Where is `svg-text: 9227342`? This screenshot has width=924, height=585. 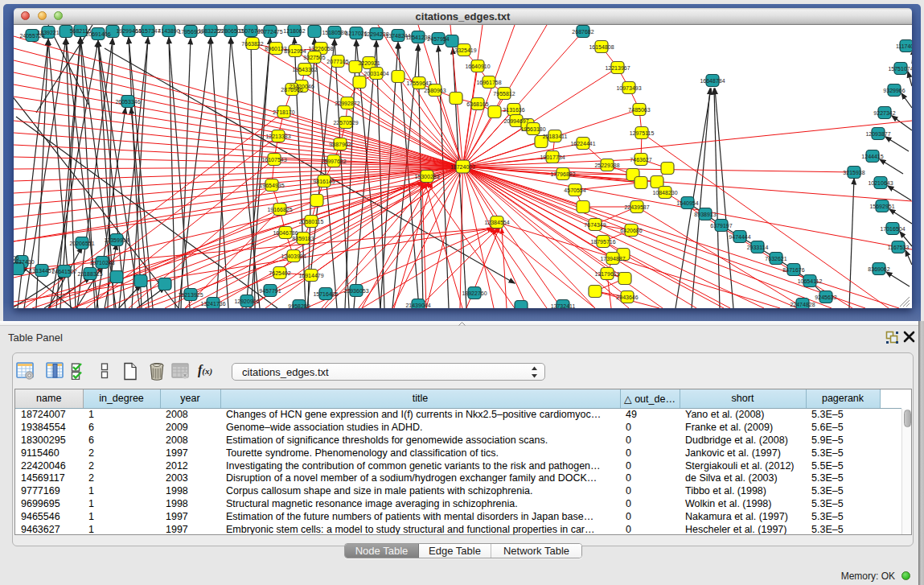 svg-text: 9227342 is located at coordinates (885, 113).